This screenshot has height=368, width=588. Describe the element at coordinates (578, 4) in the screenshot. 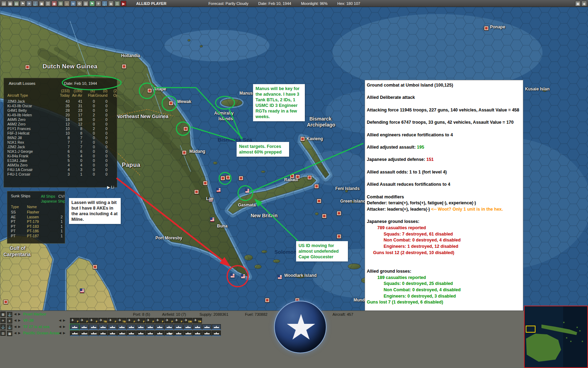

I see `prev-screen-icon: ▣` at that location.